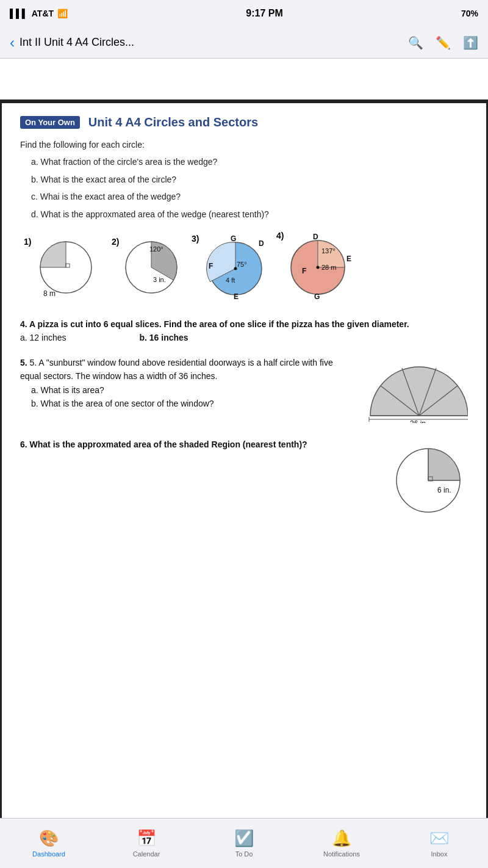  What do you see at coordinates (244, 854) in the screenshot?
I see `tab-todo-label: To Do` at bounding box center [244, 854].